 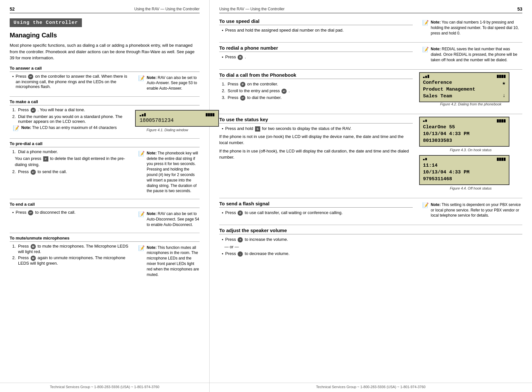 What do you see at coordinates (371, 91) in the screenshot?
I see `section-phonebook: To dial a call from the Phonebook 1. Pre…` at bounding box center [371, 91].